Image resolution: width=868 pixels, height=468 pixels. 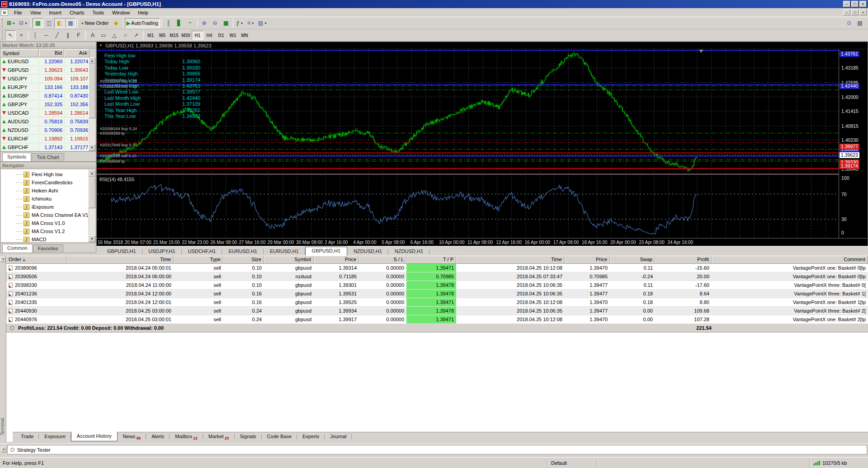 What do you see at coordinates (863, 13) in the screenshot?
I see `chart-close-button: ×` at bounding box center [863, 13].